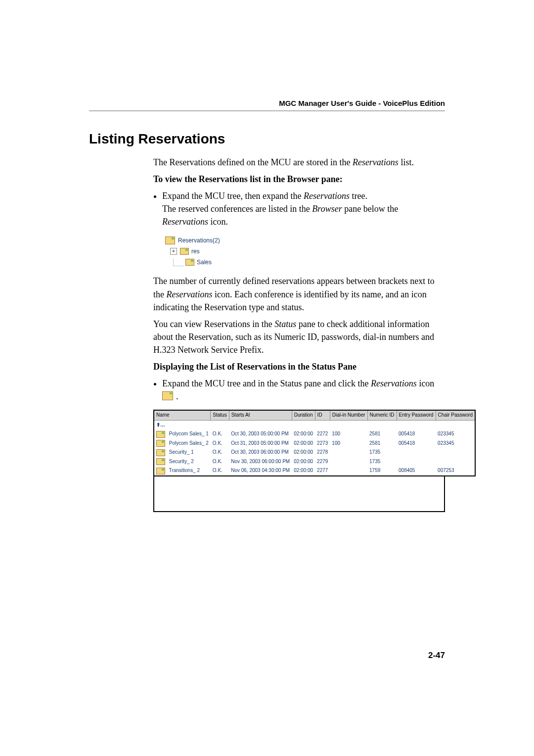 This screenshot has height=756, width=534. Describe the element at coordinates (314, 425) in the screenshot. I see `table-ellipsis-row: ⬆…` at that location.